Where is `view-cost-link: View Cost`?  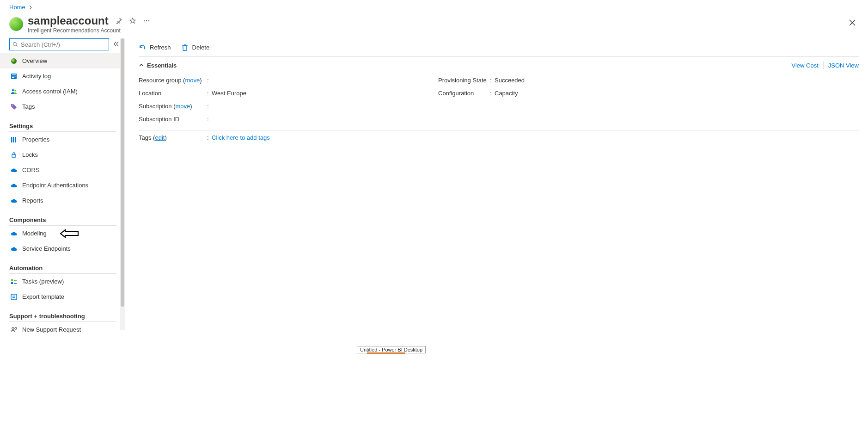
view-cost-link: View Cost is located at coordinates (805, 66).